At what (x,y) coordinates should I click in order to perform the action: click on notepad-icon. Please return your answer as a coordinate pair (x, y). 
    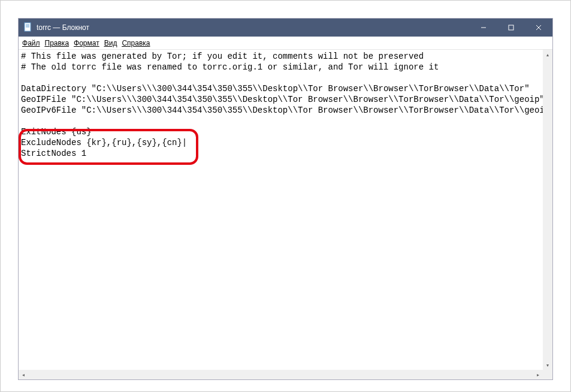
    Looking at the image, I should click on (28, 28).